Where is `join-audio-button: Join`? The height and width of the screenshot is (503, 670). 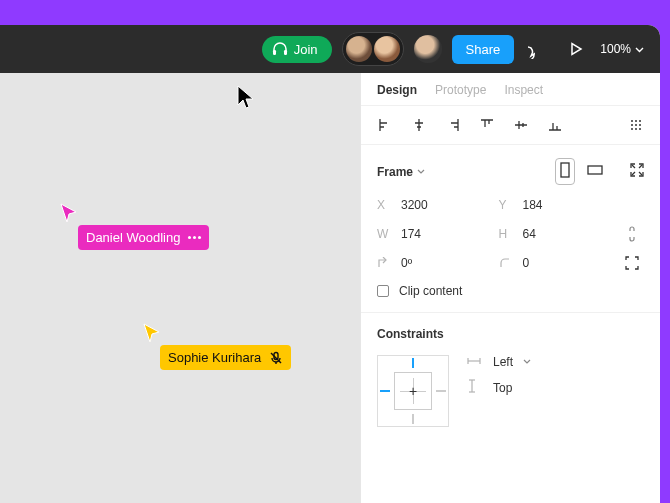 join-audio-button: Join is located at coordinates (297, 50).